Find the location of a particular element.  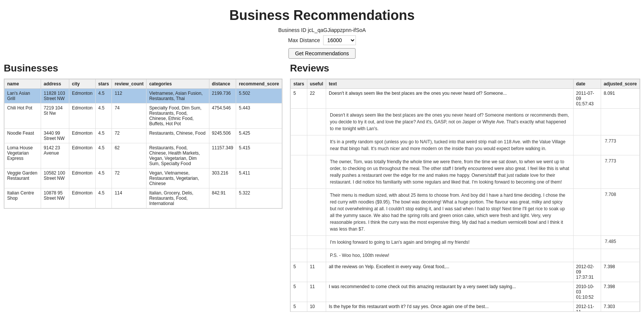

table-row: Lan's Asian Grill11828 103 Street NWEdmo… is located at coordinates (143, 96).